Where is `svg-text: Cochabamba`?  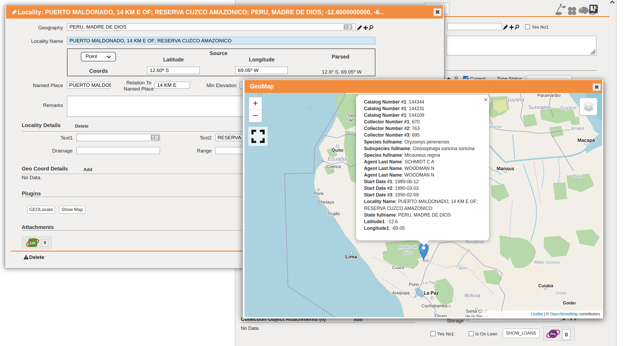 svg-text: Cochabamba is located at coordinates (434, 306).